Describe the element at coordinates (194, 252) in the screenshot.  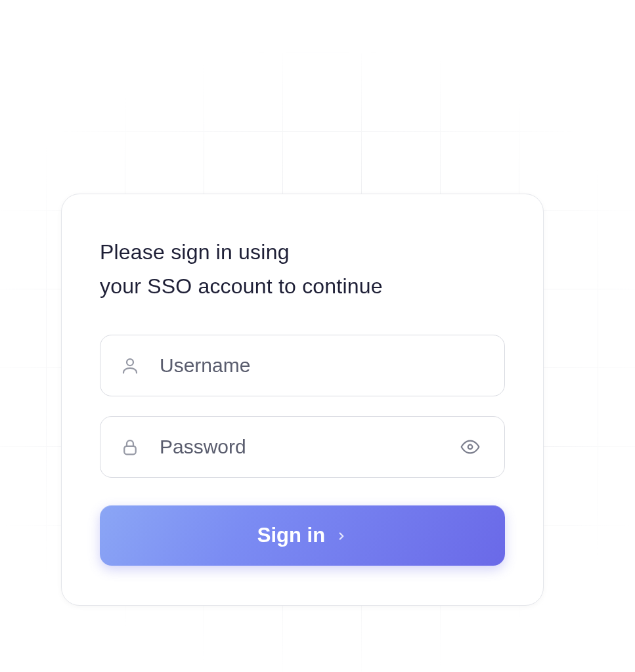
I see `heading-line-1: Please sign in using` at that location.